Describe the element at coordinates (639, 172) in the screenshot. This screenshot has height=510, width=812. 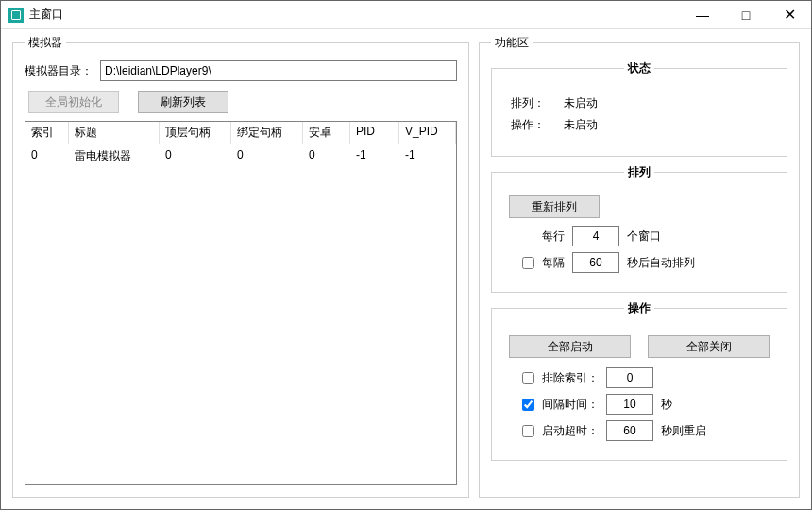
I see `arrange-legend: 排列` at that location.